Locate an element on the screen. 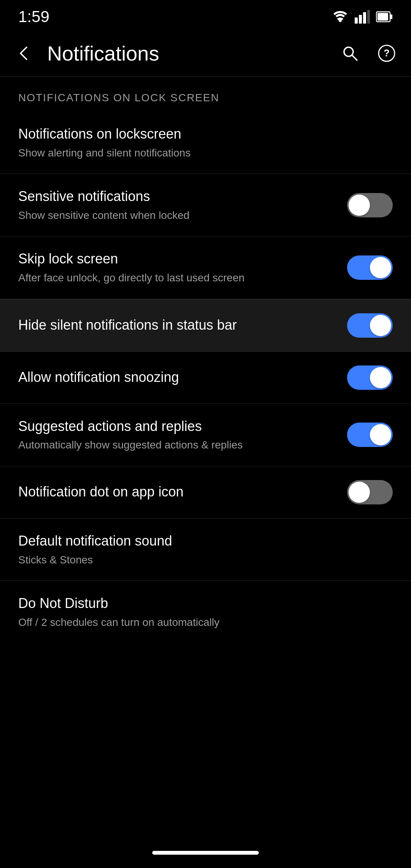  status-time: 1:59 is located at coordinates (34, 17).